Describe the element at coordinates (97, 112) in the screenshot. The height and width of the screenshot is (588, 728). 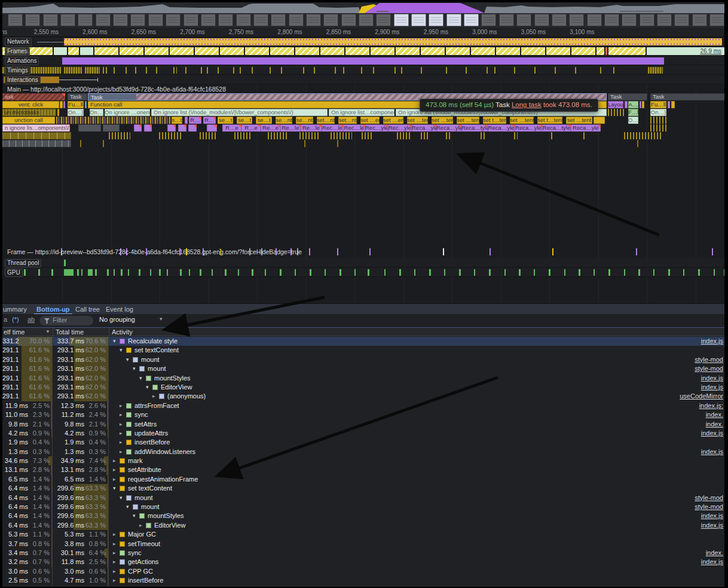
I see `flame-on-: On…)` at that location.